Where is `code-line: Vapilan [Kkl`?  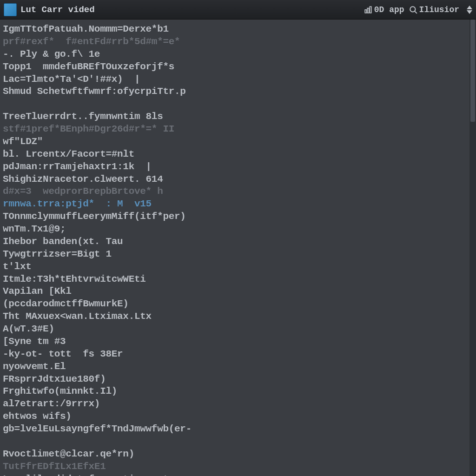 code-line: Vapilan [Kkl is located at coordinates (235, 292).